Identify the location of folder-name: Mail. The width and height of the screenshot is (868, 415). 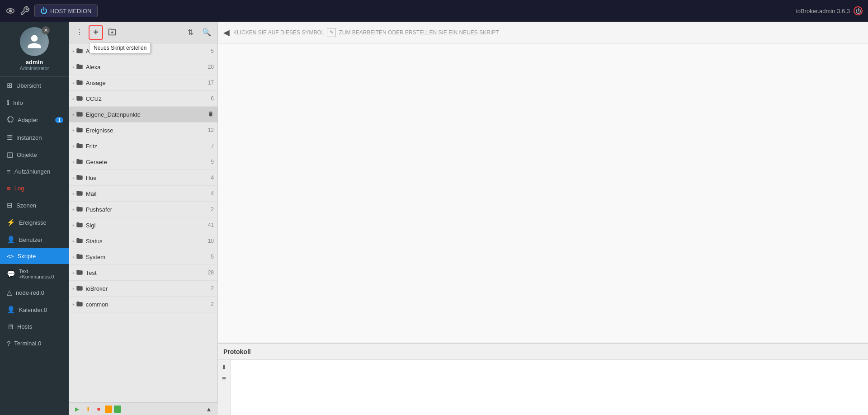
(148, 193).